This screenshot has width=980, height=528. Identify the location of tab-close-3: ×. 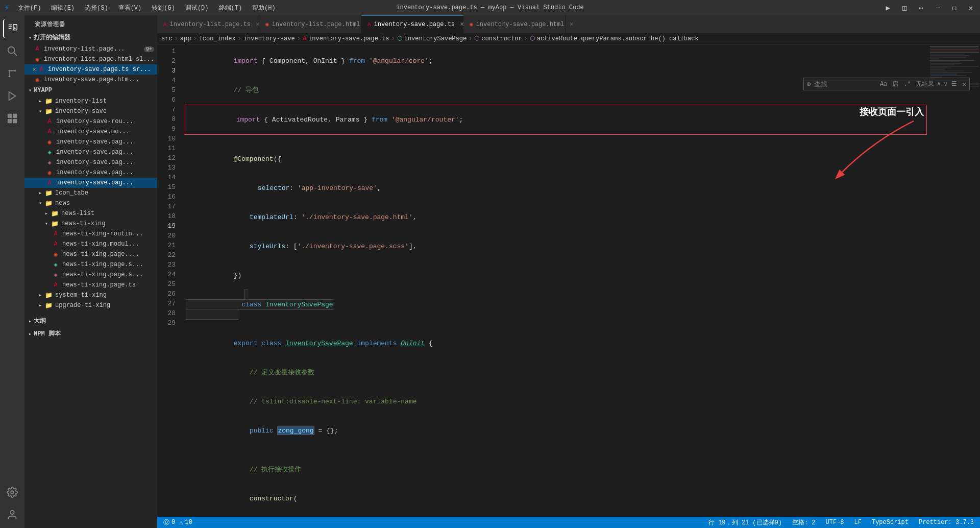
(571, 25).